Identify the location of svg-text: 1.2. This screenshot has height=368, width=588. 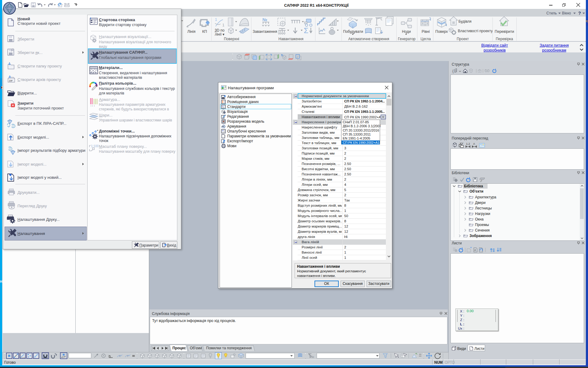
(468, 144).